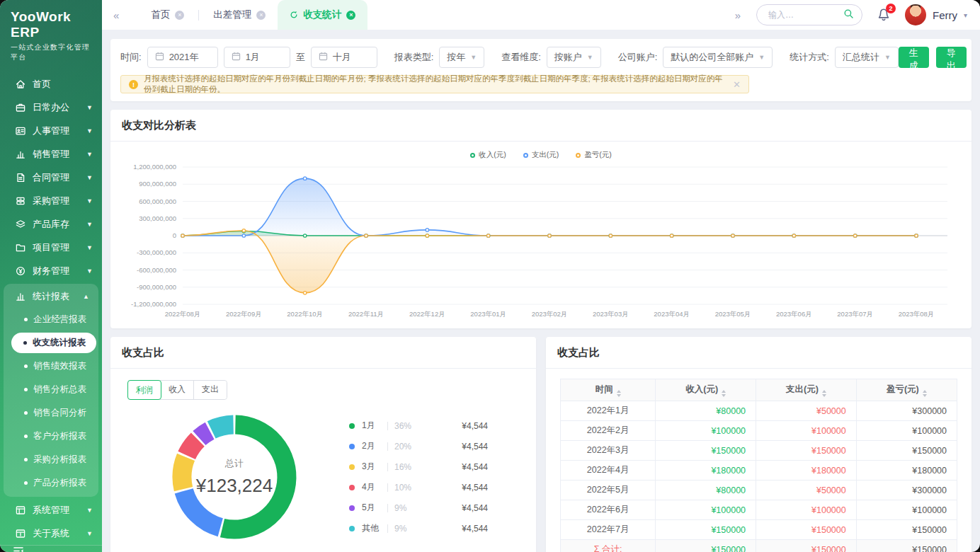 This screenshot has width=980, height=552. Describe the element at coordinates (144, 390) in the screenshot. I see `donut-tab-active: 利润` at that location.